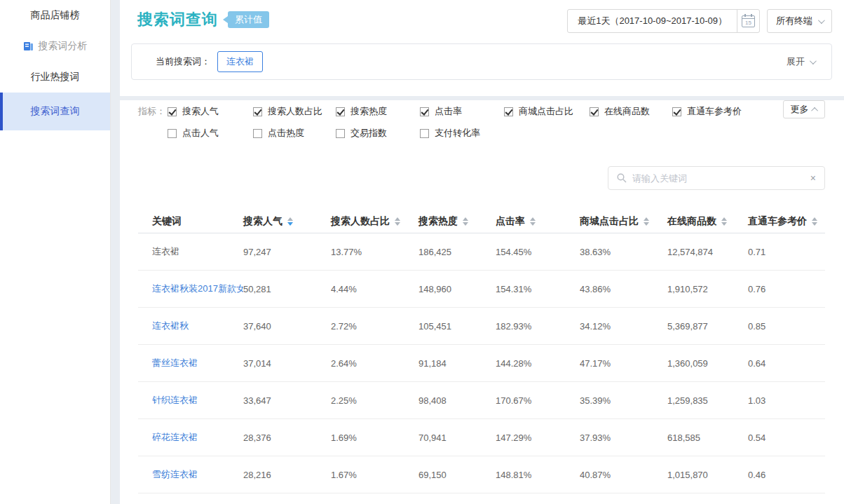  Describe the element at coordinates (748, 21) in the screenshot. I see `calendar-button: 15` at that location.